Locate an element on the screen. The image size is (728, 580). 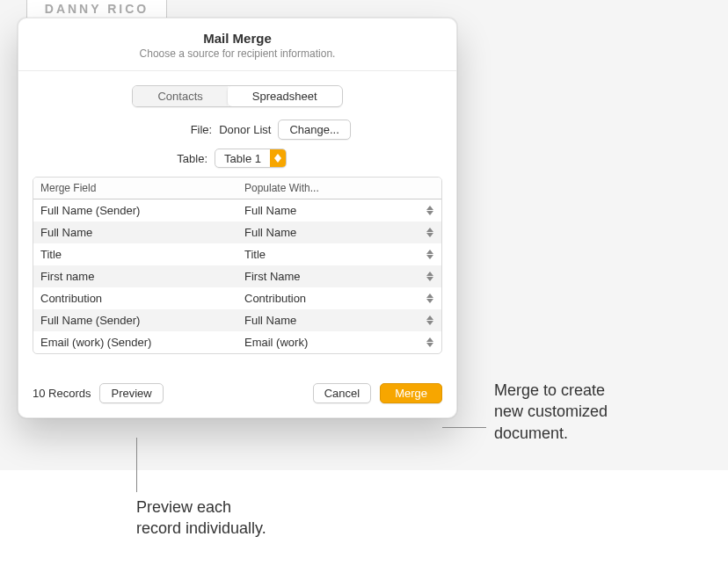
populate-with-cell: Contribution is located at coordinates (339, 299).